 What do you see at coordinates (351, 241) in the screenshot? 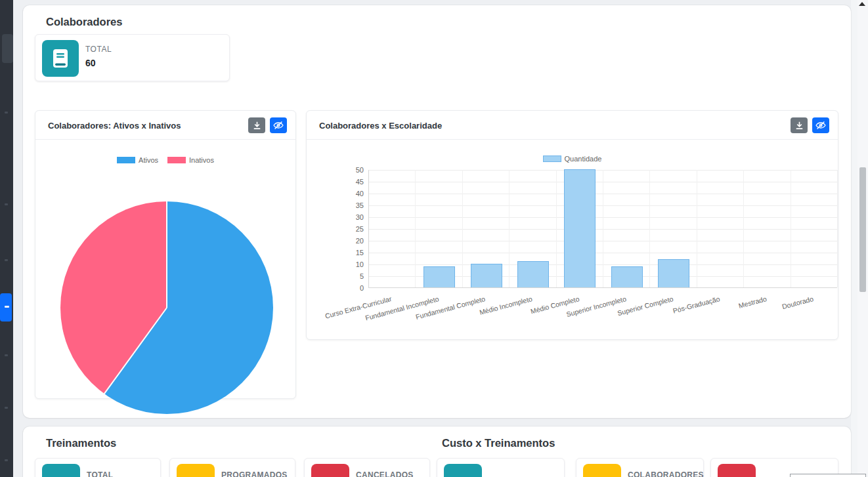
I see `y-axis-tick-label: 20` at bounding box center [351, 241].